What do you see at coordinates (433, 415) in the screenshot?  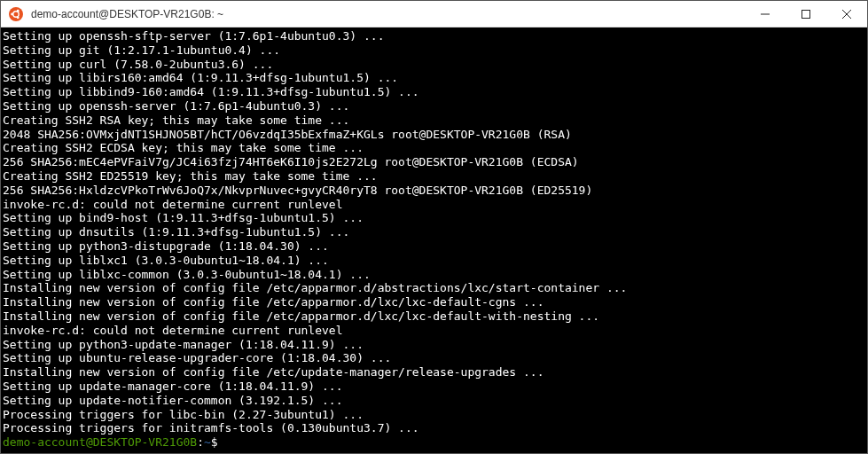 I see `terminal-line: Processing triggers for libc-bin (2.27-3…` at bounding box center [433, 415].